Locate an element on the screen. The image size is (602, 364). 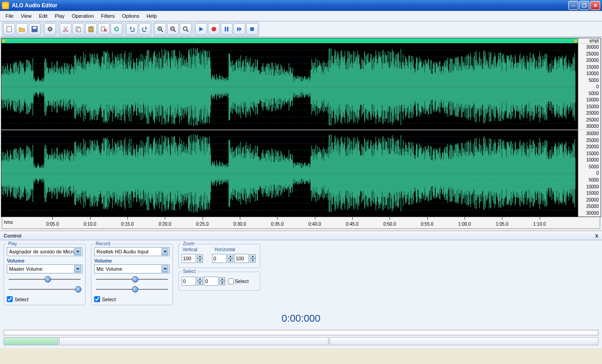
timeline-label: 0:20.0 is located at coordinates (165, 224).